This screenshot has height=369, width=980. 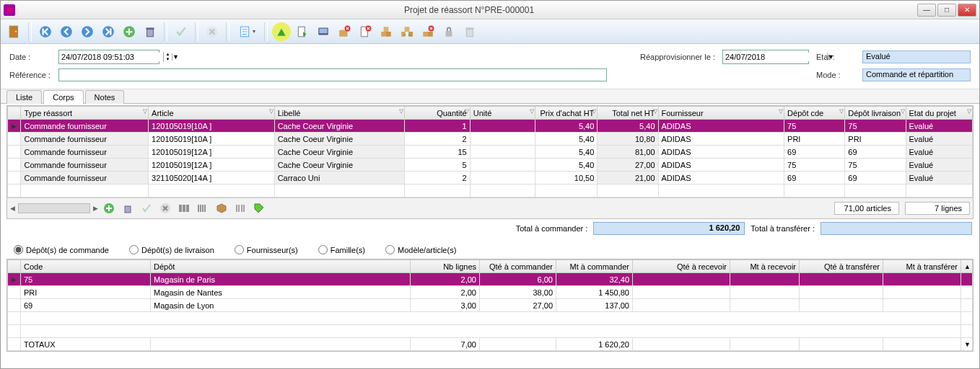 I want to click on grid2-scroll-up: ▲, so click(x=967, y=267).